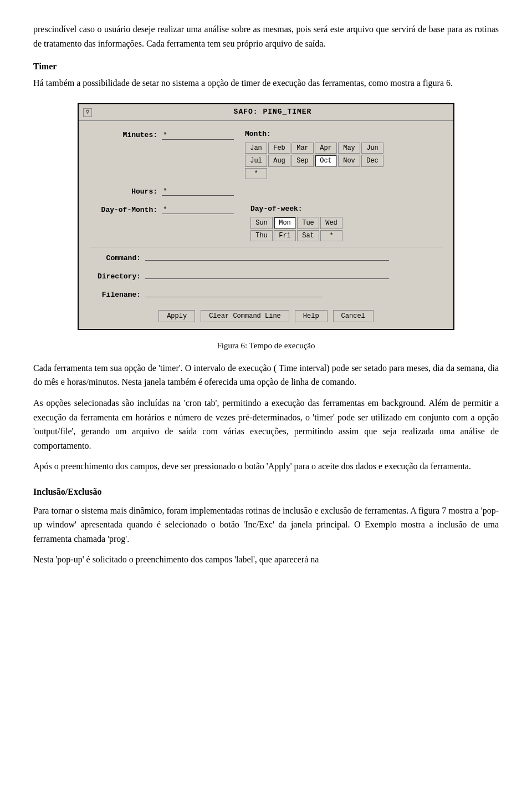 The image size is (532, 792). What do you see at coordinates (303, 161) in the screenshot?
I see `month-sep: Sep` at bounding box center [303, 161].